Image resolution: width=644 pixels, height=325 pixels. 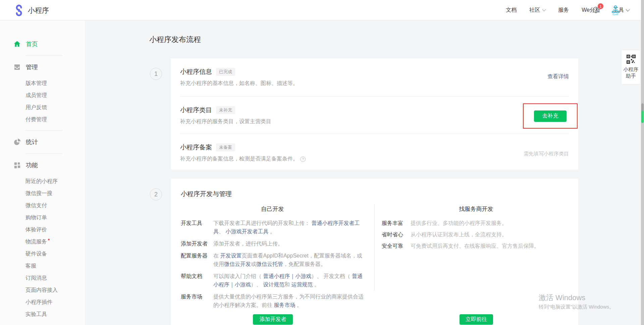 What do you see at coordinates (43, 242) in the screenshot?
I see `sidebar-item: 物流服务` at bounding box center [43, 242].